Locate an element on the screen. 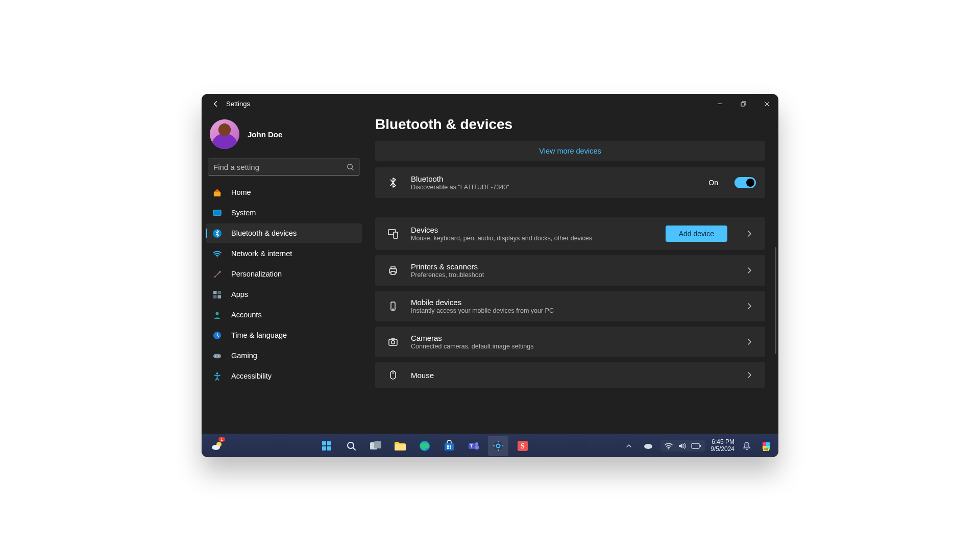  taskbar-start is located at coordinates (327, 446).